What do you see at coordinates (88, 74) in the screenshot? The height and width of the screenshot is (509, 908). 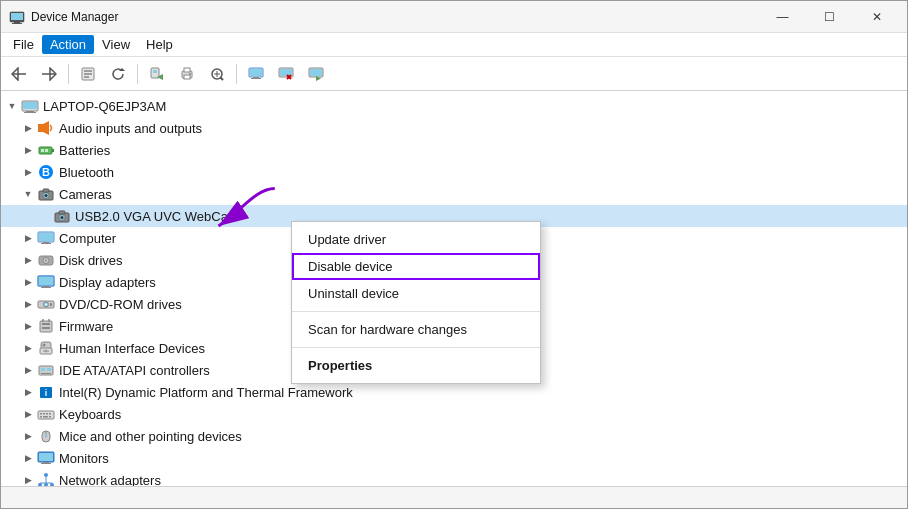 I see `properties-button` at bounding box center [88, 74].